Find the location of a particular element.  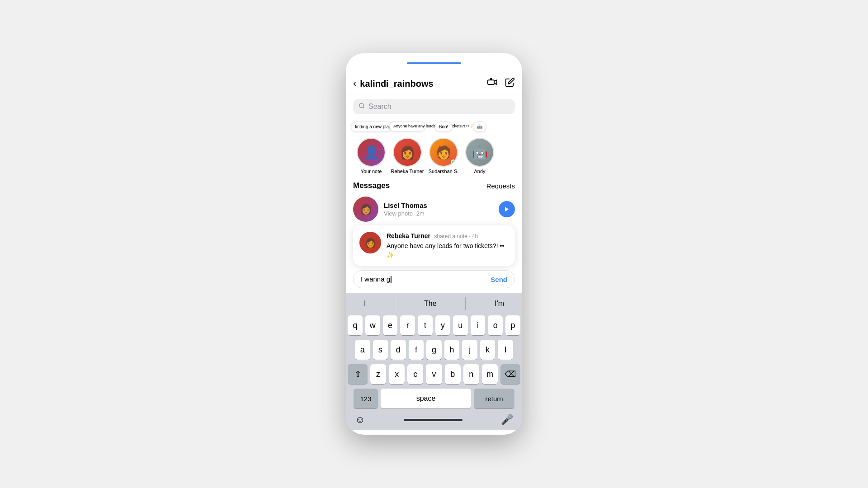

story-avatar-andy: 🤖 is located at coordinates (480, 152).